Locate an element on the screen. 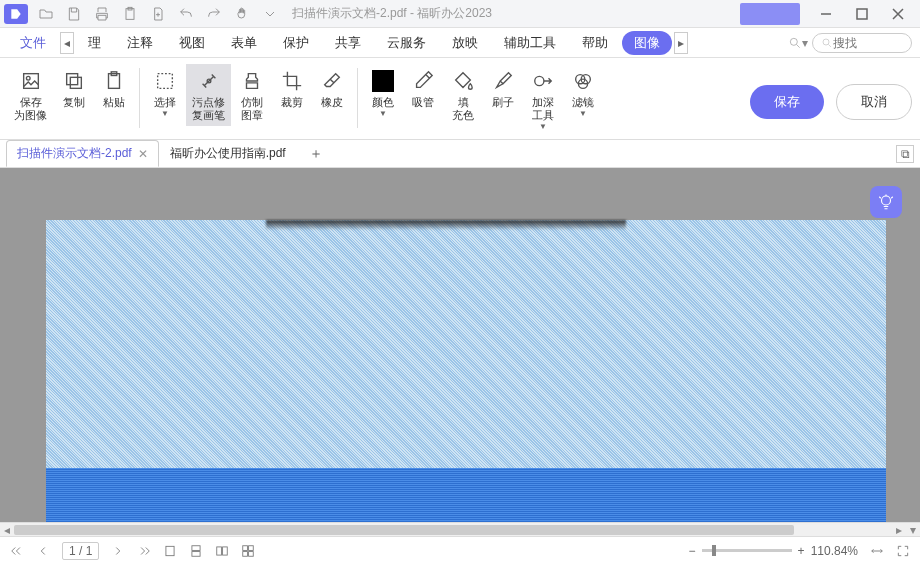 This screenshot has height=584, width=920. tool-color: 颜色▼ is located at coordinates (383, 93).